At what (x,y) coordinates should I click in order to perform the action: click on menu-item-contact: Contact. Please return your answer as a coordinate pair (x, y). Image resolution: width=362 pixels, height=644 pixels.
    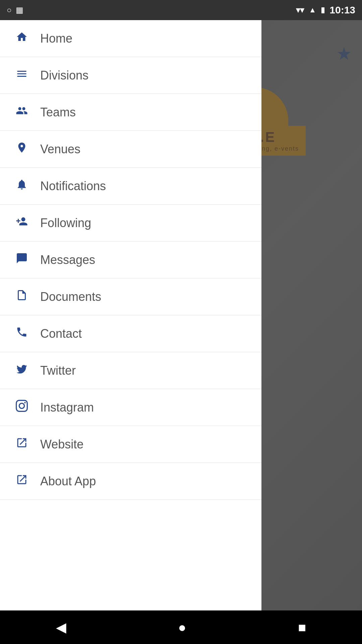
    Looking at the image, I should click on (131, 334).